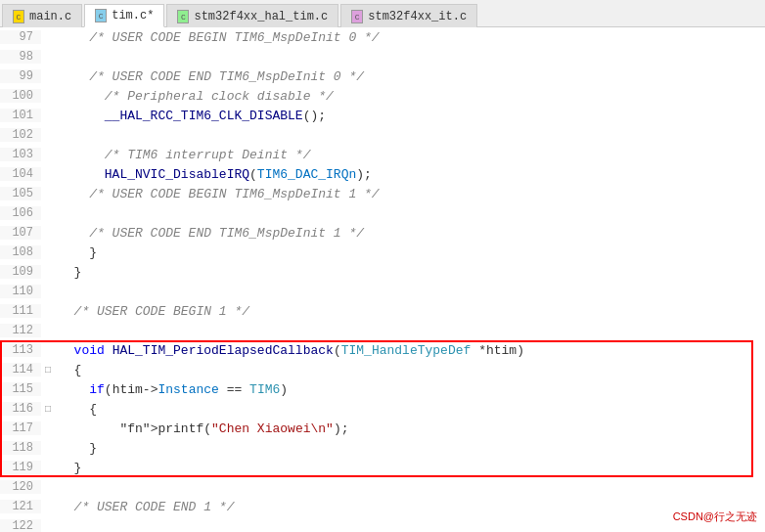 This screenshot has height=532, width=765. I want to click on code-line: 101 __HAL_RCC_TIM6_CLK_DISABLE();, so click(382, 115).